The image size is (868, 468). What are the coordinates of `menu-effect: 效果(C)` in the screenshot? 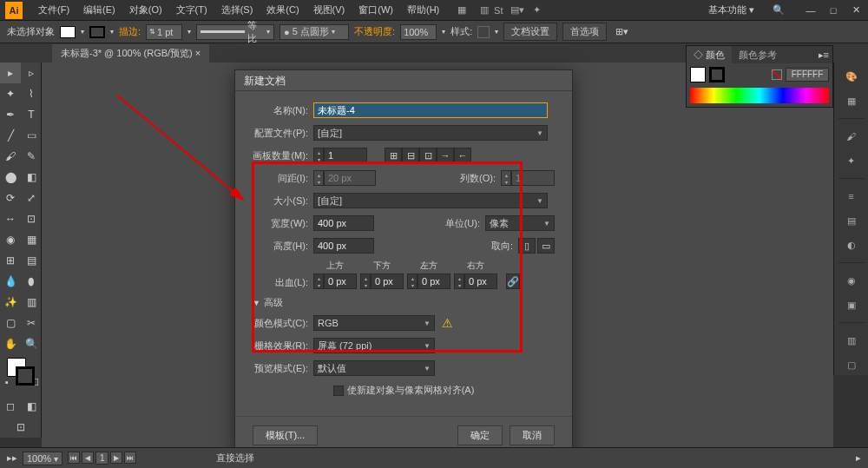 It's located at (283, 10).